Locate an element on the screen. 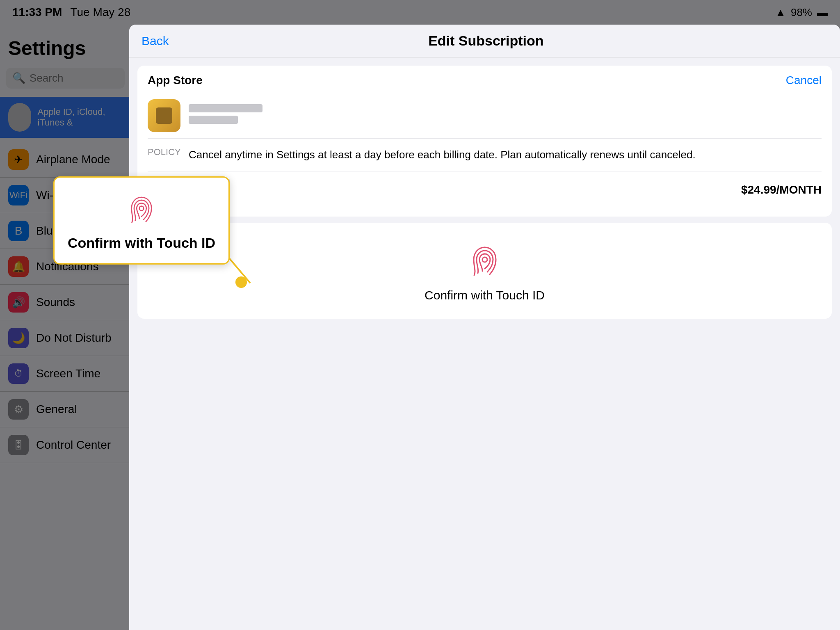  app-icon is located at coordinates (164, 116).